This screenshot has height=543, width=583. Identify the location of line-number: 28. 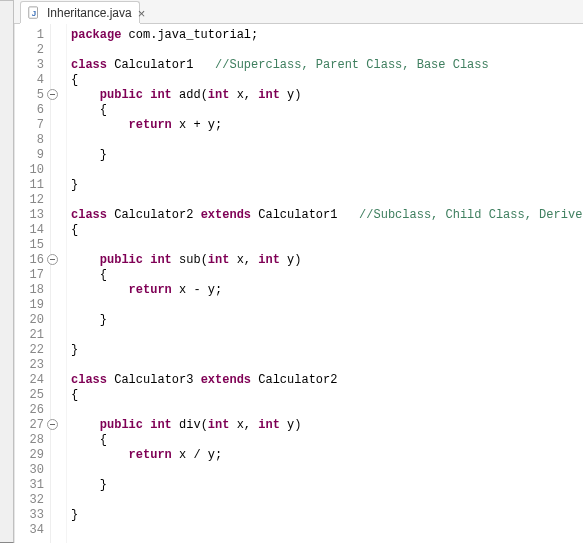
(30, 440).